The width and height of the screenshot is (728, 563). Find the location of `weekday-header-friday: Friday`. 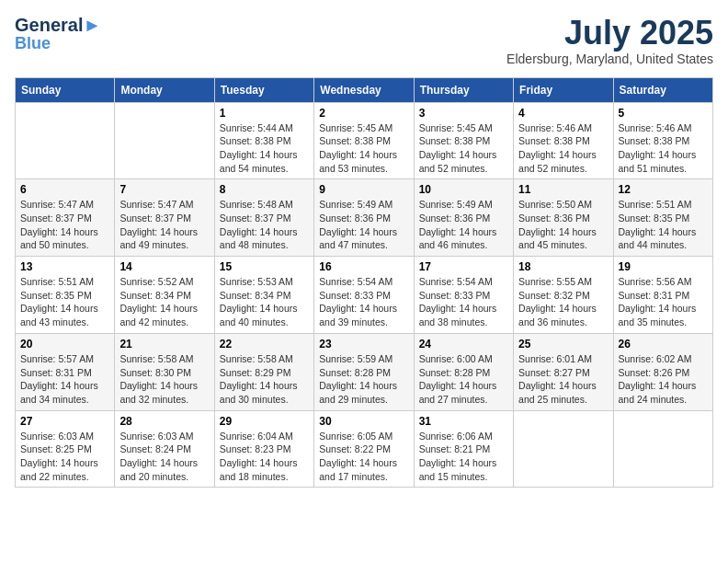

weekday-header-friday: Friday is located at coordinates (563, 90).